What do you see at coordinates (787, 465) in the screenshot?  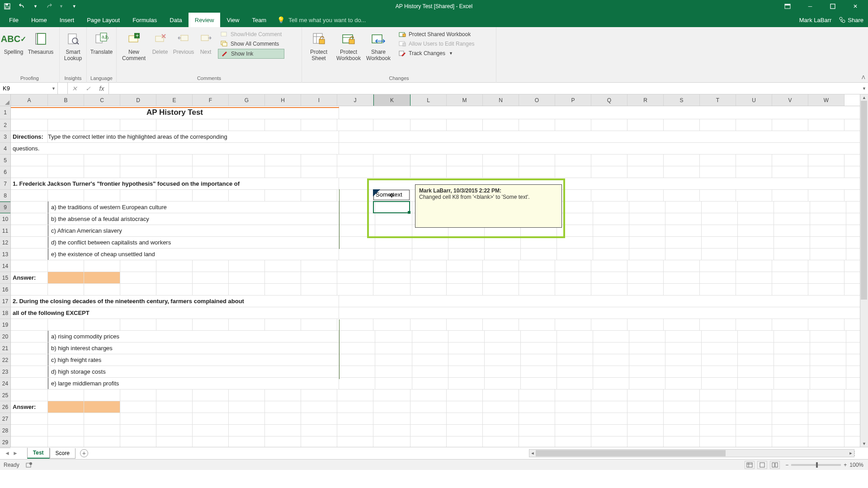 I see `zoom-out-button: −` at bounding box center [787, 465].